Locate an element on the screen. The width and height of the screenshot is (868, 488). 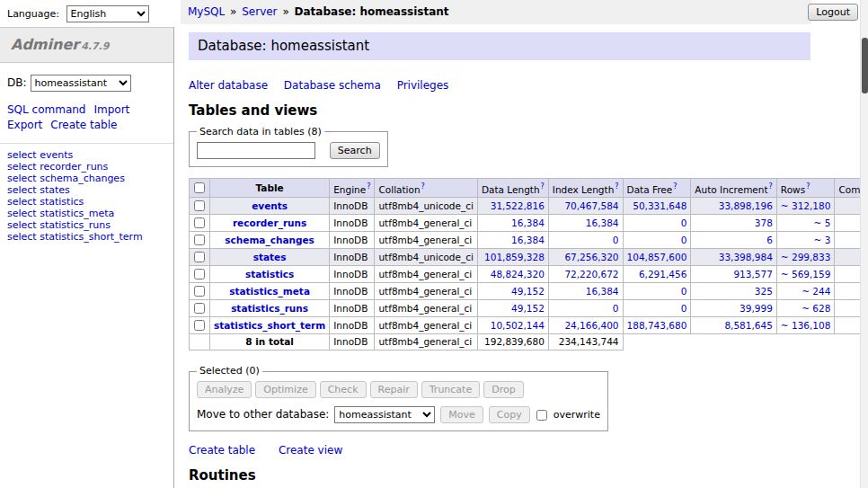
move-db-select: homeassistant is located at coordinates (385, 415).